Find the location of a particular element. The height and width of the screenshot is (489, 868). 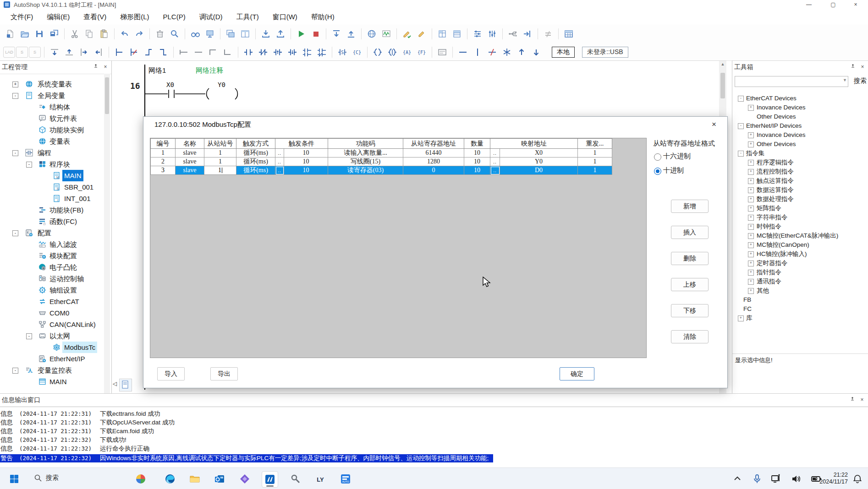

contact-falling-icon is located at coordinates (292, 52).